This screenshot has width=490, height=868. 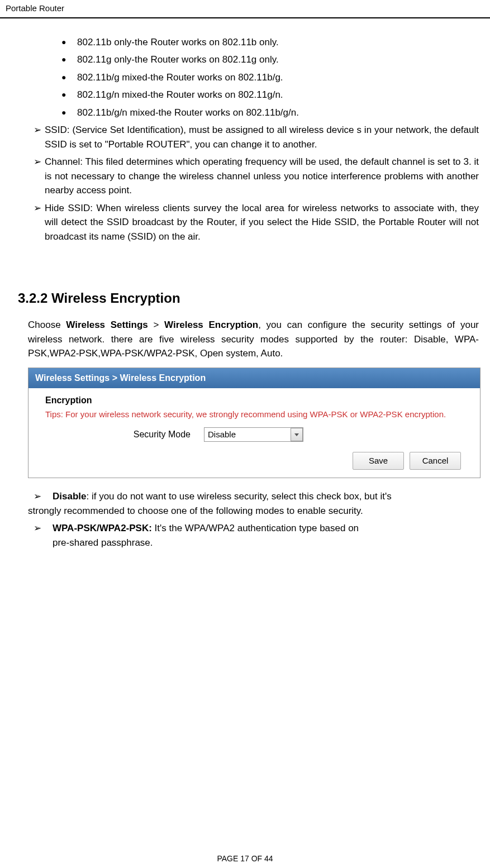 What do you see at coordinates (297, 435) in the screenshot?
I see `chevron-down-icon` at bounding box center [297, 435].